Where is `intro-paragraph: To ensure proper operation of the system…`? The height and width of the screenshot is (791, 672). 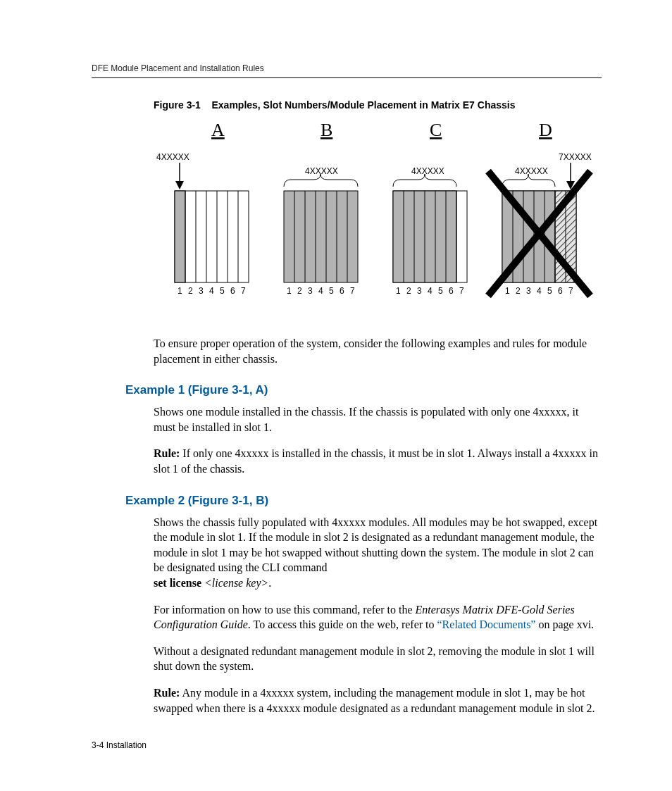
intro-paragraph: To ensure proper operation of the system… is located at coordinates (378, 351).